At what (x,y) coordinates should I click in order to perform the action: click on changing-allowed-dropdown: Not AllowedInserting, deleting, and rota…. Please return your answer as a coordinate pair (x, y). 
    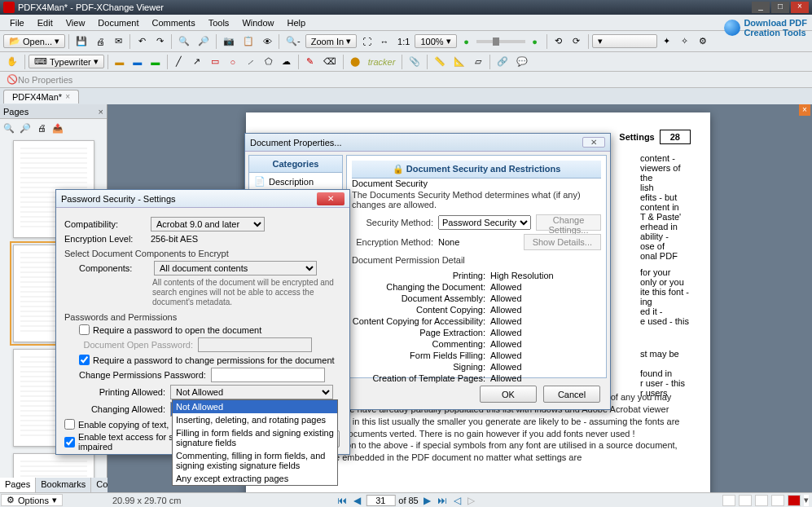
    Looking at the image, I should click on (255, 443).